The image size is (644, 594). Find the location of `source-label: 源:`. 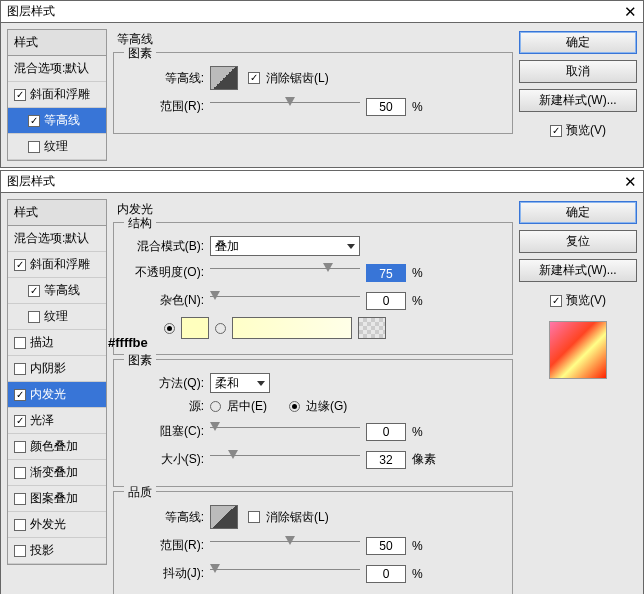

source-label: 源: is located at coordinates (164, 406).